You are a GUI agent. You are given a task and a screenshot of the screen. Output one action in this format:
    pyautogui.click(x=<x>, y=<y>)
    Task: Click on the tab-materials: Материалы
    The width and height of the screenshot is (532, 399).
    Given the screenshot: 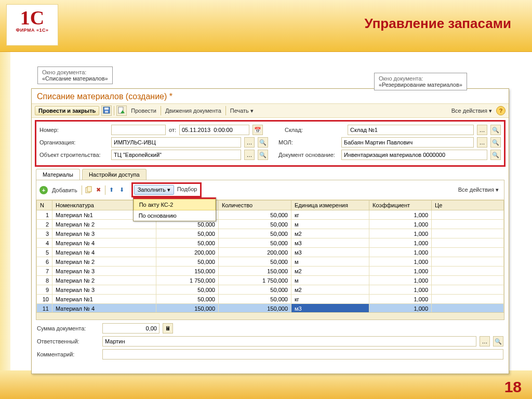 What is the action you would take?
    pyautogui.click(x=58, y=175)
    